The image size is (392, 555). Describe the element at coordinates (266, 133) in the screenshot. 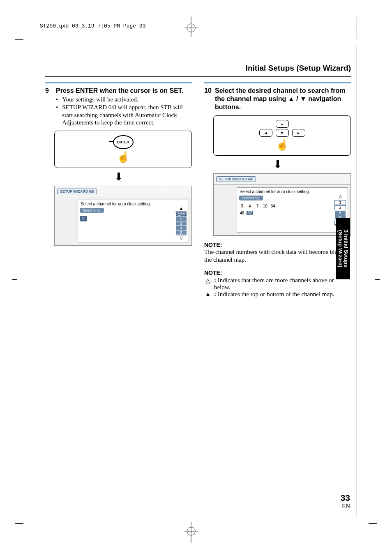

I see `dpad-left-icon: ◄` at that location.